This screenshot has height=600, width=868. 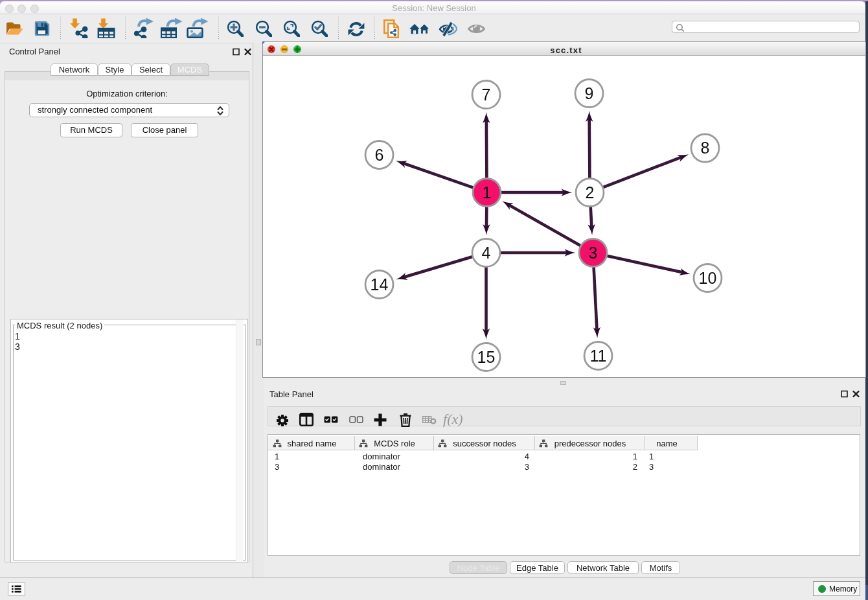 What do you see at coordinates (486, 192) in the screenshot?
I see `svg-text: 1` at bounding box center [486, 192].